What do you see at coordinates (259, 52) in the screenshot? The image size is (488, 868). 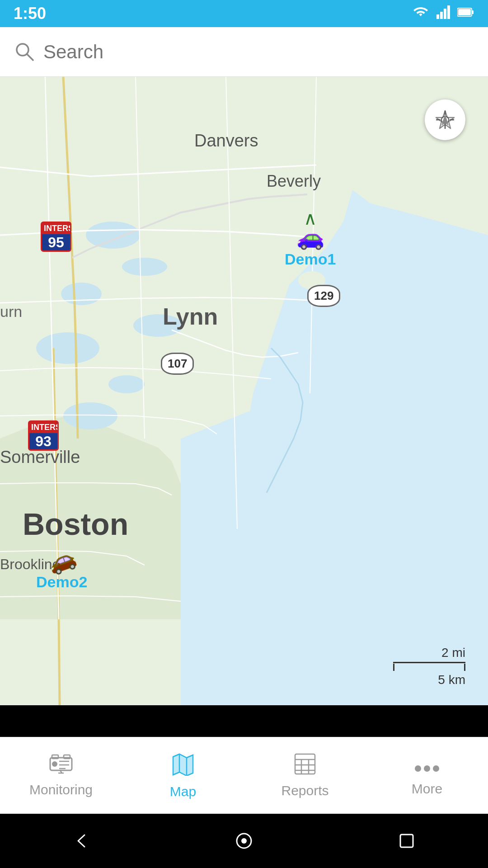 I see `search-input` at bounding box center [259, 52].